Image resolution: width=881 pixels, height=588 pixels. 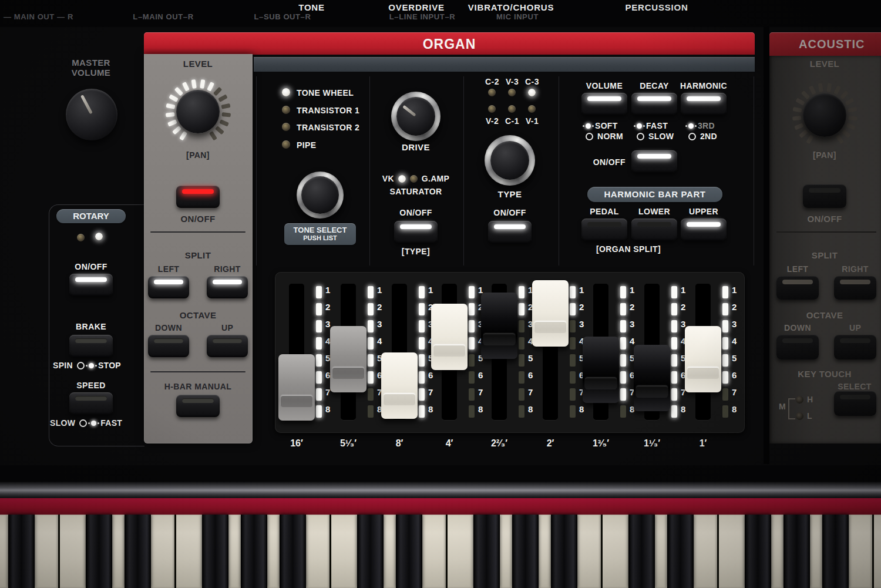 What do you see at coordinates (320, 195) in the screenshot?
I see `tone-select-knob` at bounding box center [320, 195].